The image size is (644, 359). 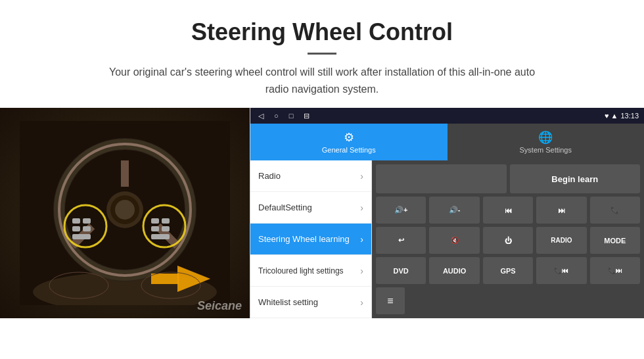 I want to click on phone-next-button: 📞⏭, so click(x=615, y=271).